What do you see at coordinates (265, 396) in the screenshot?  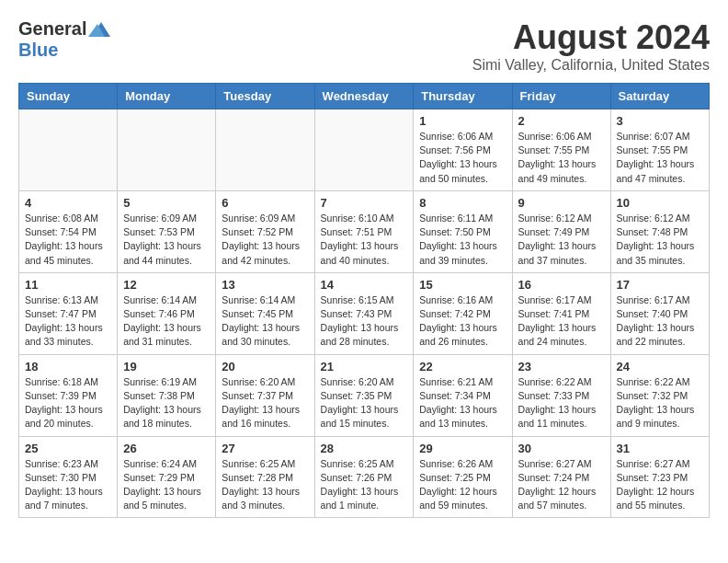 I see `calendar-cell: 20Sunrise: 6:20 AM Sunset: 7:37 PM Dayli…` at bounding box center [265, 396].